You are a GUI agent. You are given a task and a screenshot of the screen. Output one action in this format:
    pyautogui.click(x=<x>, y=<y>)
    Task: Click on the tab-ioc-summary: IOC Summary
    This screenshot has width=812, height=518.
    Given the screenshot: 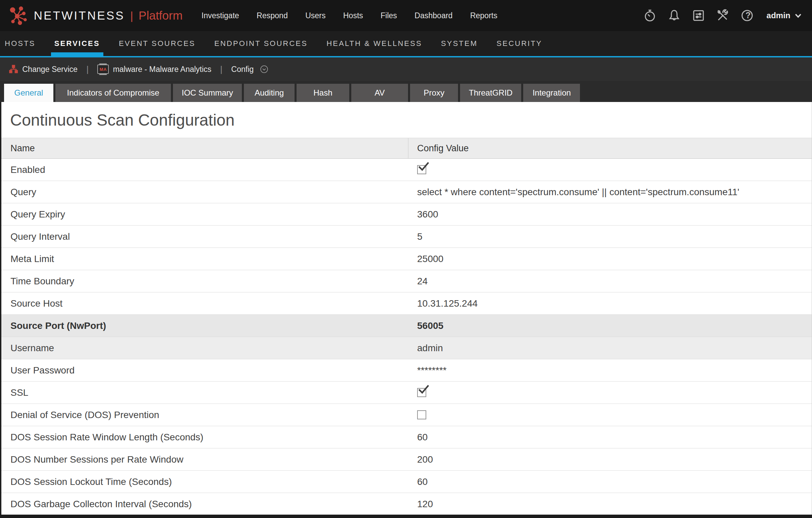 What is the action you would take?
    pyautogui.click(x=207, y=93)
    